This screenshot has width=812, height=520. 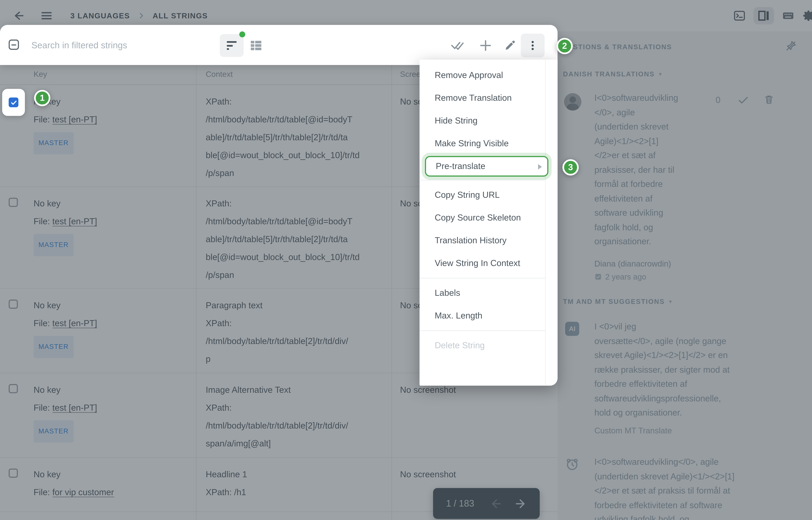 I want to click on filter-button, so click(x=231, y=45).